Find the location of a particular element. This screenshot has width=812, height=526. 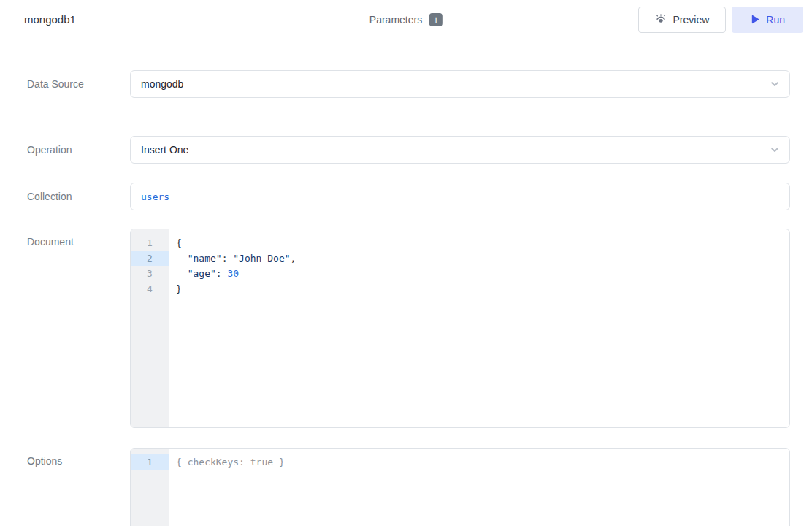

parameters-section: Parameters + is located at coordinates (406, 20).